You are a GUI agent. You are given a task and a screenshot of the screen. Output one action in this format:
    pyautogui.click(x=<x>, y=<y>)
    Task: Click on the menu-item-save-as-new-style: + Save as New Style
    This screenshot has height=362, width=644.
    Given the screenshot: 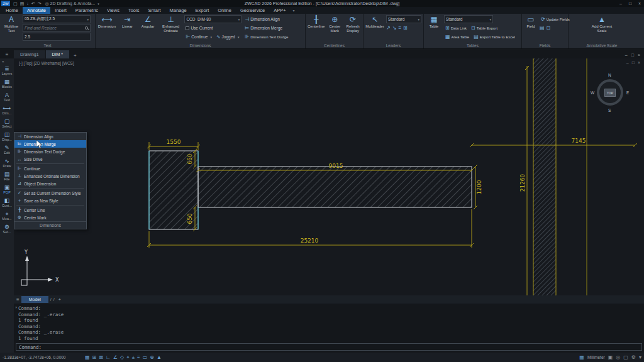 What is the action you would take?
    pyautogui.click(x=50, y=200)
    